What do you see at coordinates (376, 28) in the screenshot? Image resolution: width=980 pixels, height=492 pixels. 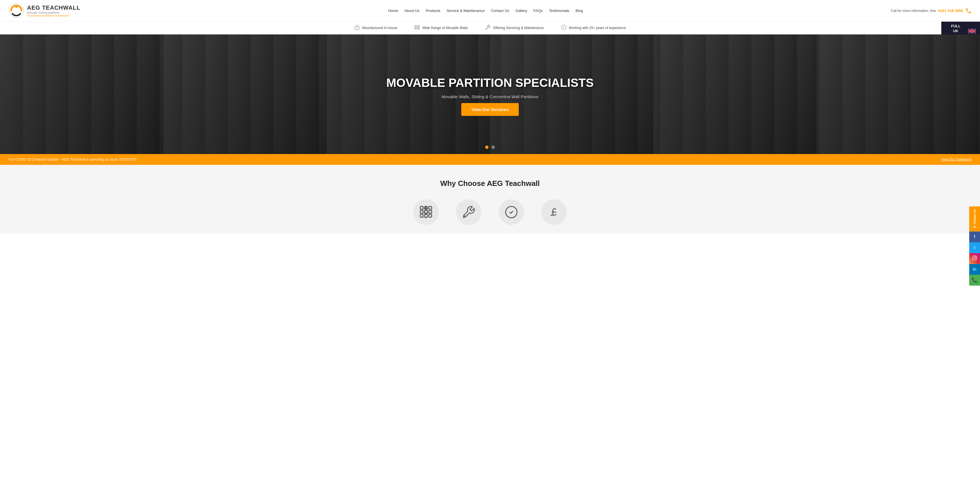 I see `info-manufactured: Manufactured In-house` at bounding box center [376, 28].